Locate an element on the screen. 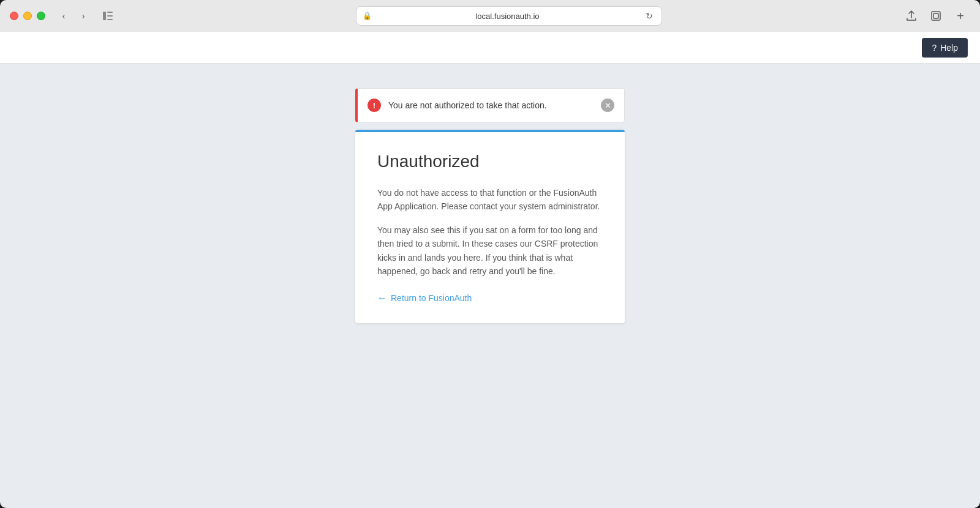 This screenshot has width=980, height=508. help-icon: ? is located at coordinates (934, 48).